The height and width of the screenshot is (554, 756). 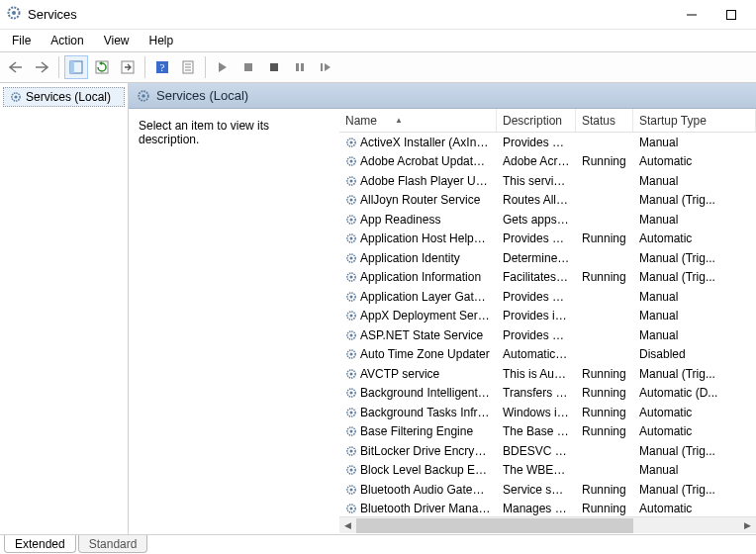 What do you see at coordinates (548, 432) in the screenshot?
I see `service-row: Base Filtering EngineThe Base Fil...Runn…` at bounding box center [548, 432].